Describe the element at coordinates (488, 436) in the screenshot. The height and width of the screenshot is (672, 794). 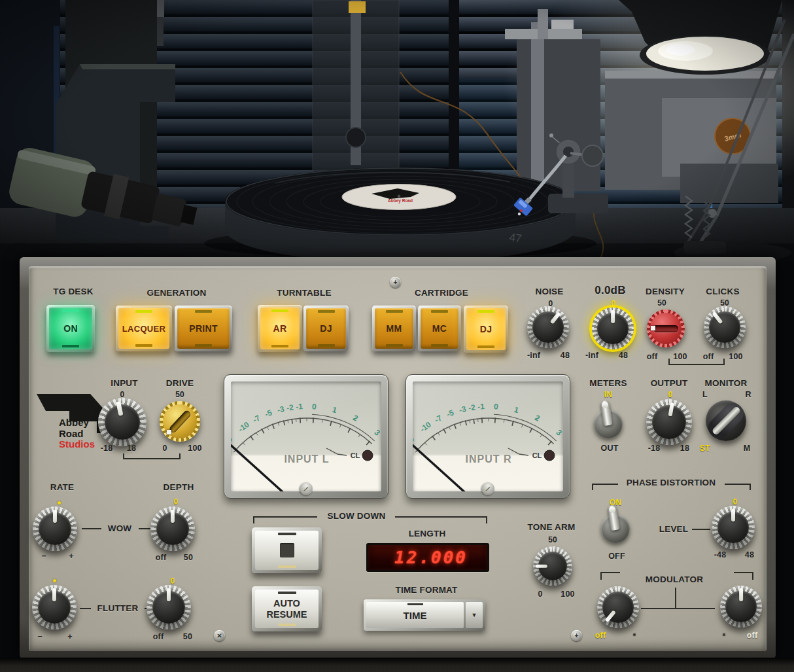
I see `vu-meter-right: -20-10-7-5-3-2-10123 INPUT R CL /` at that location.